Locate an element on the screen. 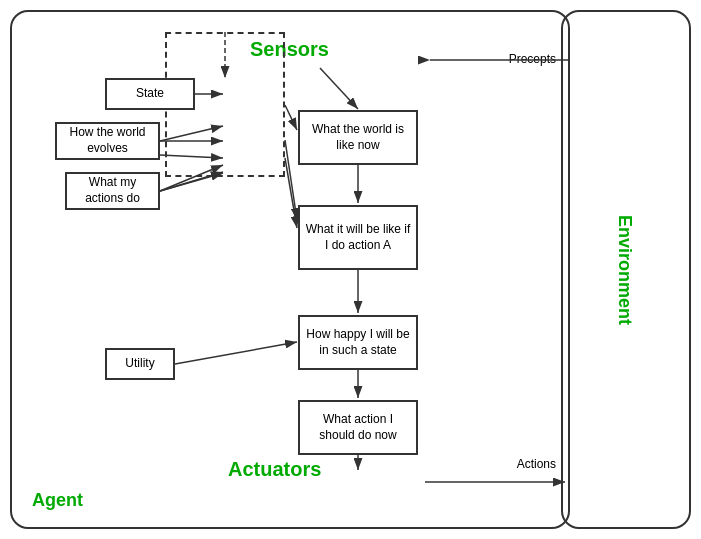  world-evolves-box: How the world evolves is located at coordinates (108, 141).